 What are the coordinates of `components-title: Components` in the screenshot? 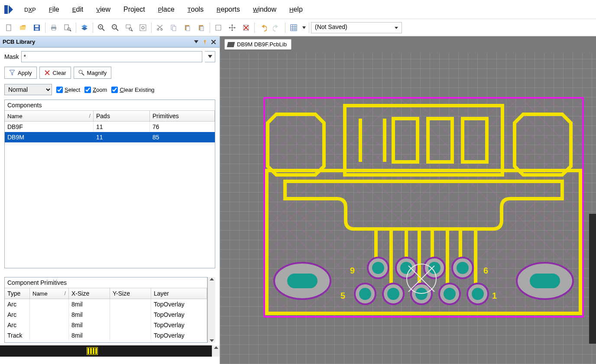 It's located at (110, 106).